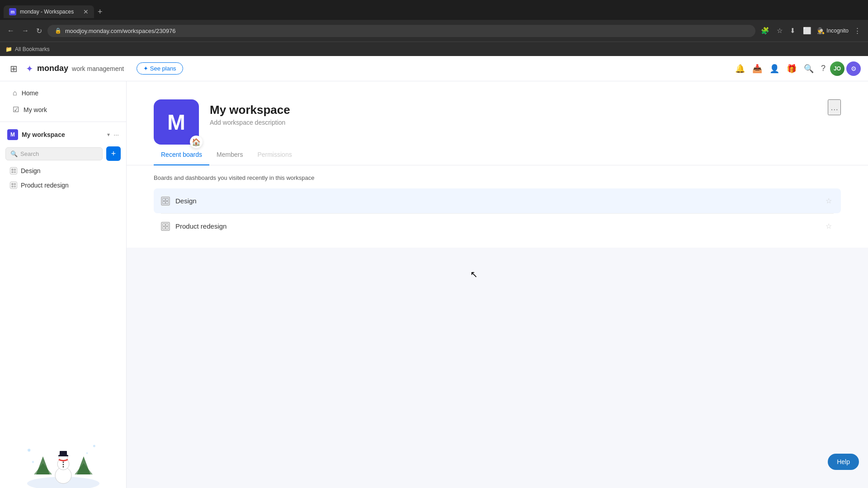  Describe the element at coordinates (196, 142) in the screenshot. I see `workspace-home-icon: 🏠` at that location.